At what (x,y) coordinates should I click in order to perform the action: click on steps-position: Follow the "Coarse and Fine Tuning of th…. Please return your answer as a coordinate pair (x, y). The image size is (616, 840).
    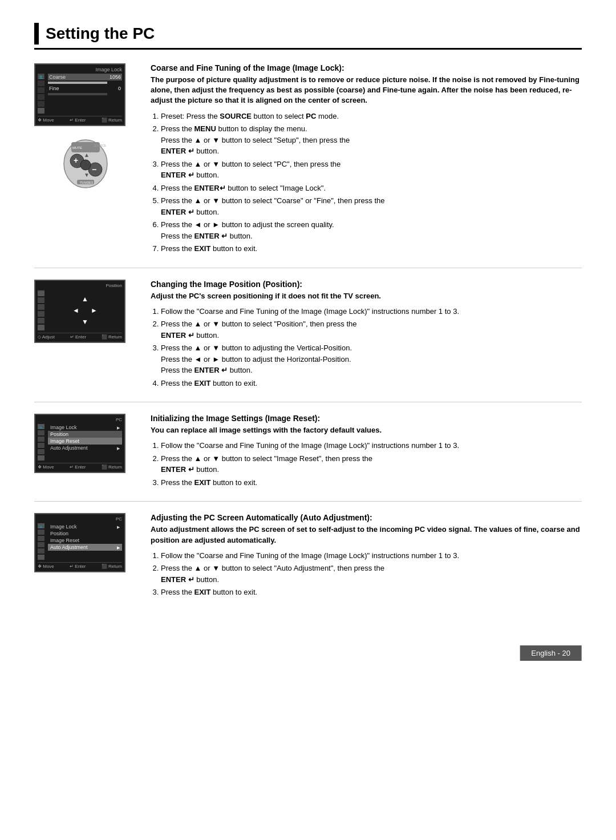
    Looking at the image, I should click on (366, 348).